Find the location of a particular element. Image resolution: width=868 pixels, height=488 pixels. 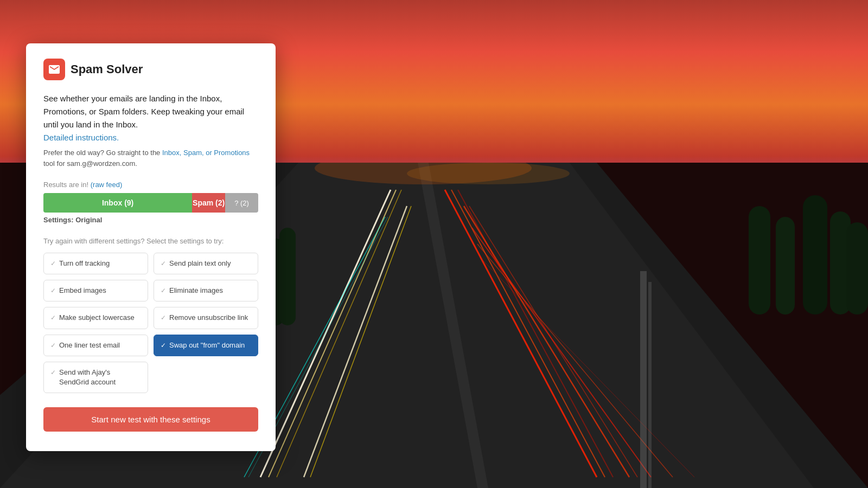

send-plain-text-btn: ✓ Send plain text only is located at coordinates (206, 264).